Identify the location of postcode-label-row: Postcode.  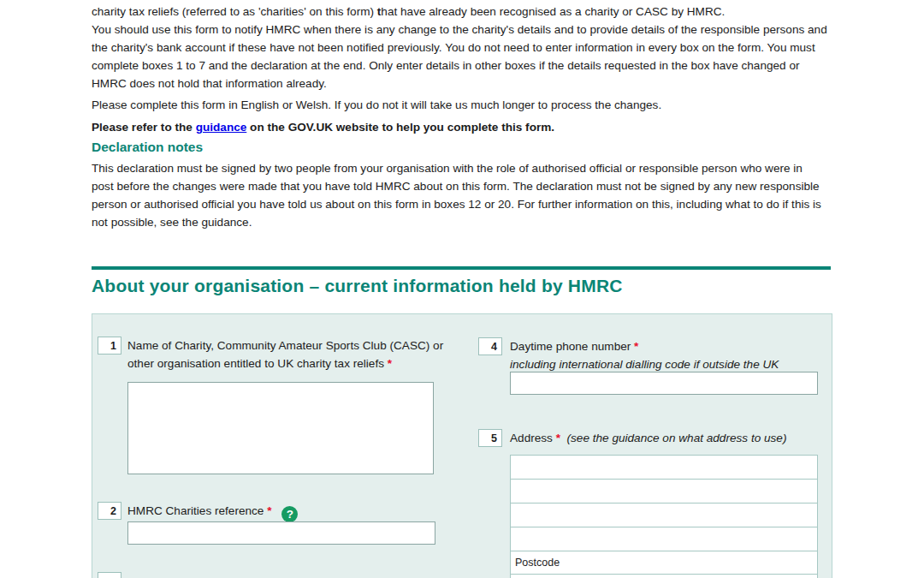
(664, 563).